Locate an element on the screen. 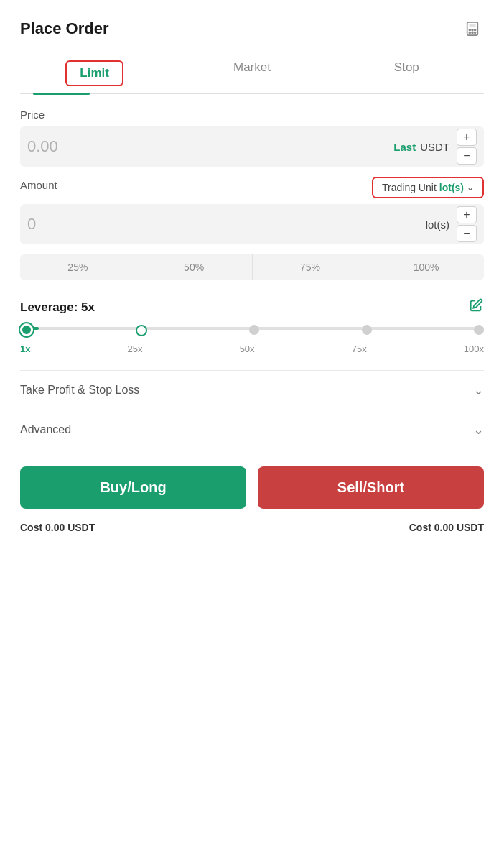 Image resolution: width=504 pixels, height=863 pixels. sell-cost: Cost 0.00 USDT is located at coordinates (447, 527).